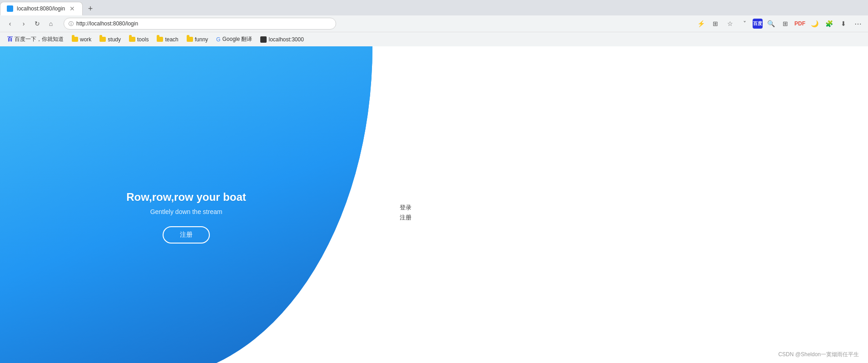 The width and height of the screenshot is (868, 363). What do you see at coordinates (10, 9) in the screenshot?
I see `tab-favicon` at bounding box center [10, 9].